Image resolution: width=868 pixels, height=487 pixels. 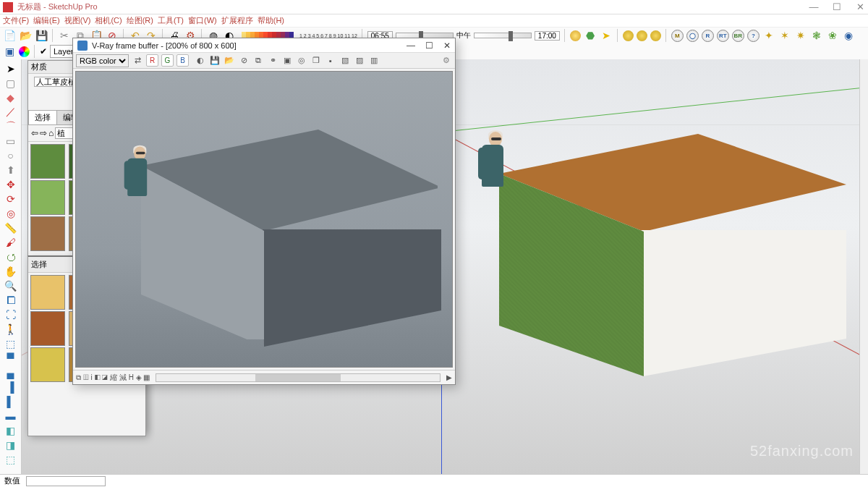 What do you see at coordinates (182, 61) in the screenshot?
I see `vray-b-button: B` at bounding box center [182, 61].